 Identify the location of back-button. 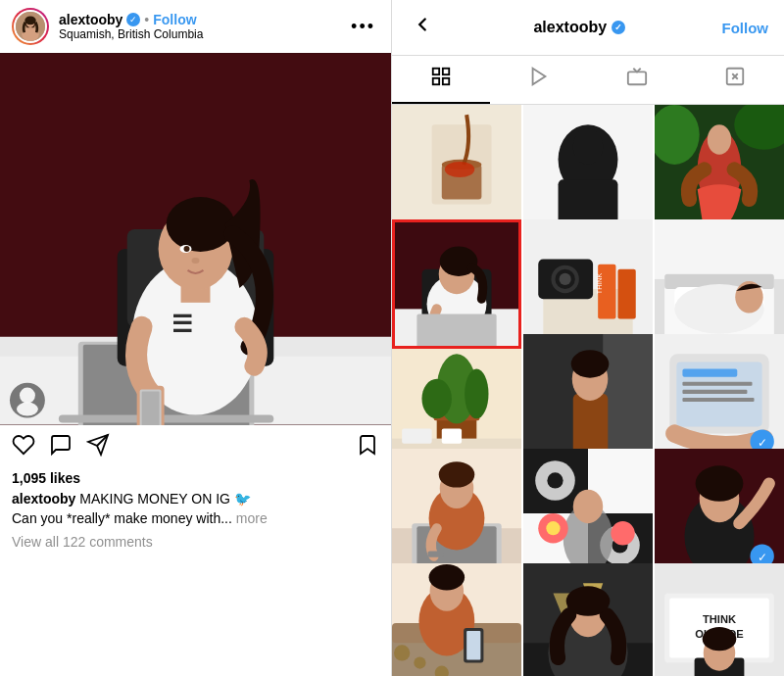
(422, 27).